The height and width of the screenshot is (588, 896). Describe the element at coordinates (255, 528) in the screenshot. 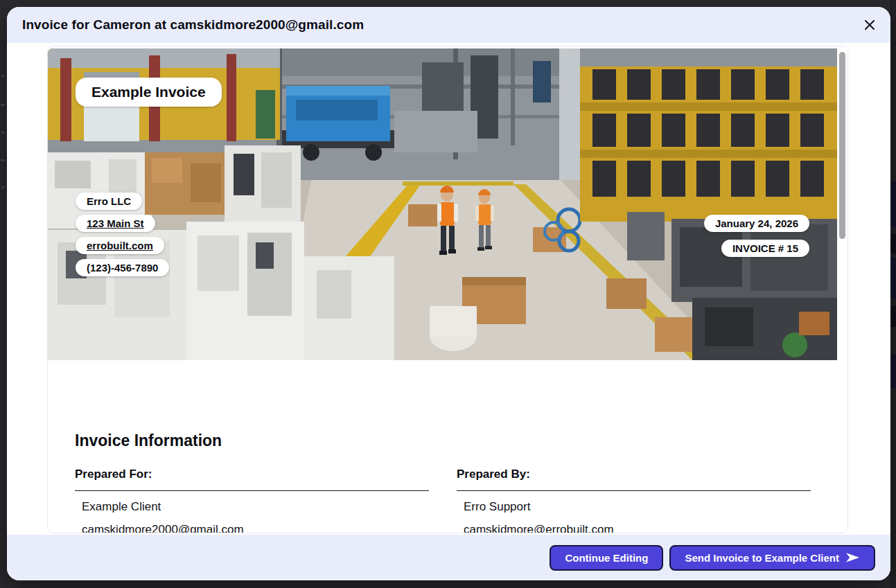

I see `prepared-for-email: camskidmore2000@gmail.com` at that location.